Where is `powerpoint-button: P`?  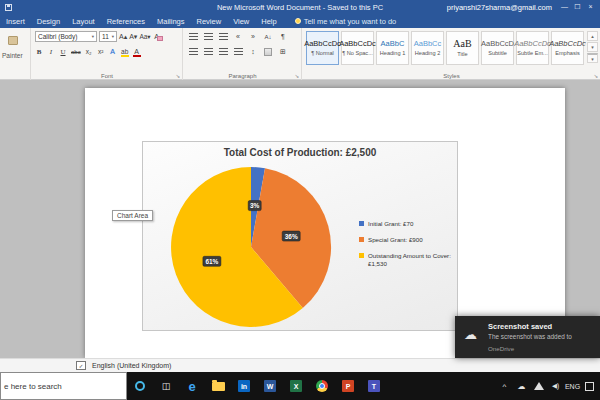 powerpoint-button: P is located at coordinates (348, 386).